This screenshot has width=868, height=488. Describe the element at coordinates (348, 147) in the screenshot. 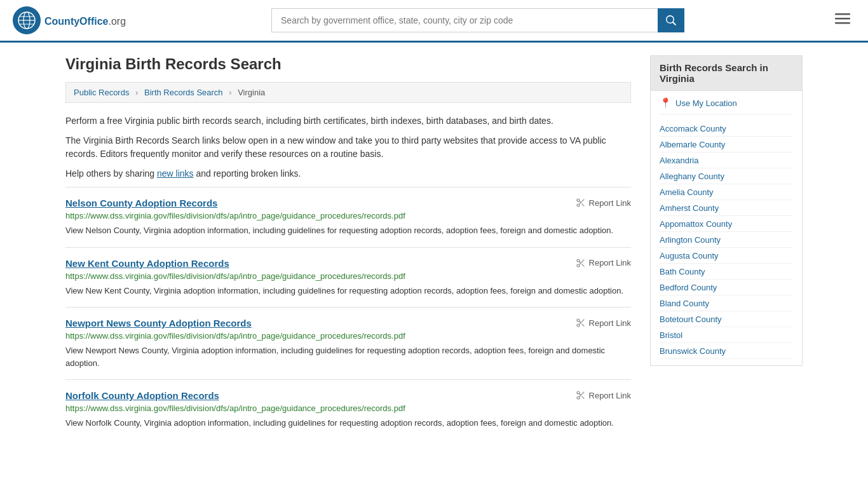

I see `description-2: The Virginia Birth Records Search links …` at that location.